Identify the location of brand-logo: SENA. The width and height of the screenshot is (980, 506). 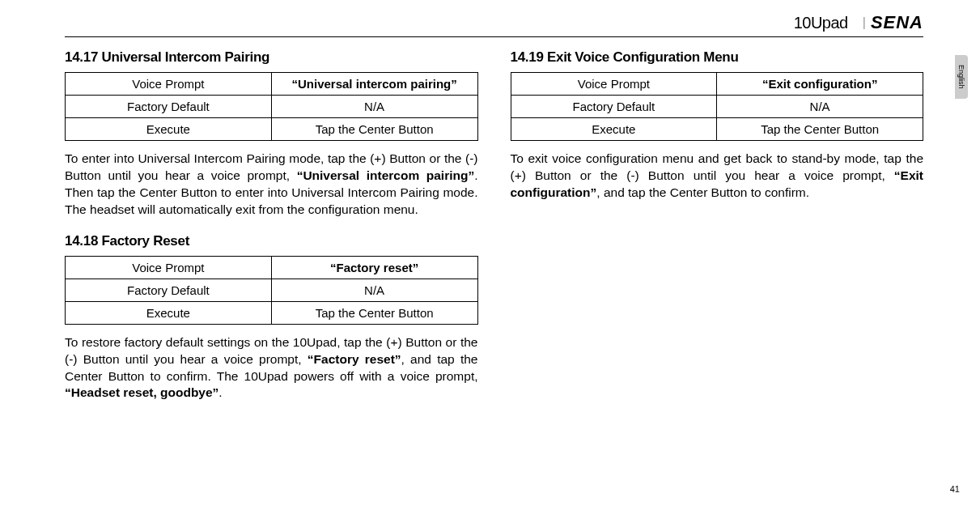
(897, 23).